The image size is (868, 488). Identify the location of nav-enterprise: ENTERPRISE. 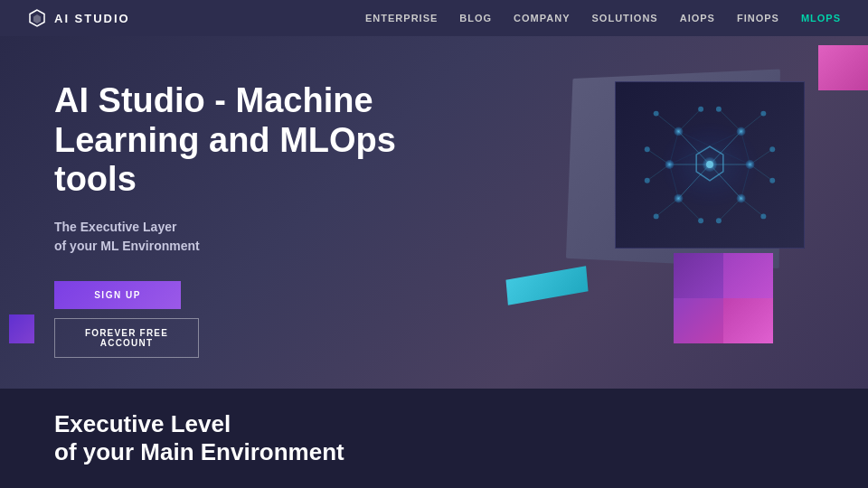
(401, 18).